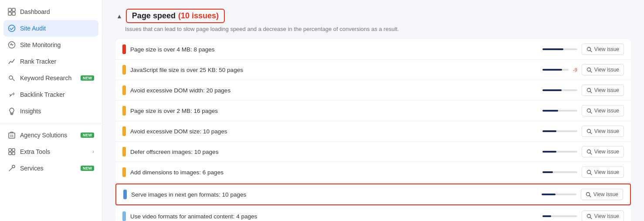 This screenshot has width=644, height=221. What do you see at coordinates (51, 61) in the screenshot?
I see `sidebar-item-rank-tracker: Rank Tracker` at bounding box center [51, 61].